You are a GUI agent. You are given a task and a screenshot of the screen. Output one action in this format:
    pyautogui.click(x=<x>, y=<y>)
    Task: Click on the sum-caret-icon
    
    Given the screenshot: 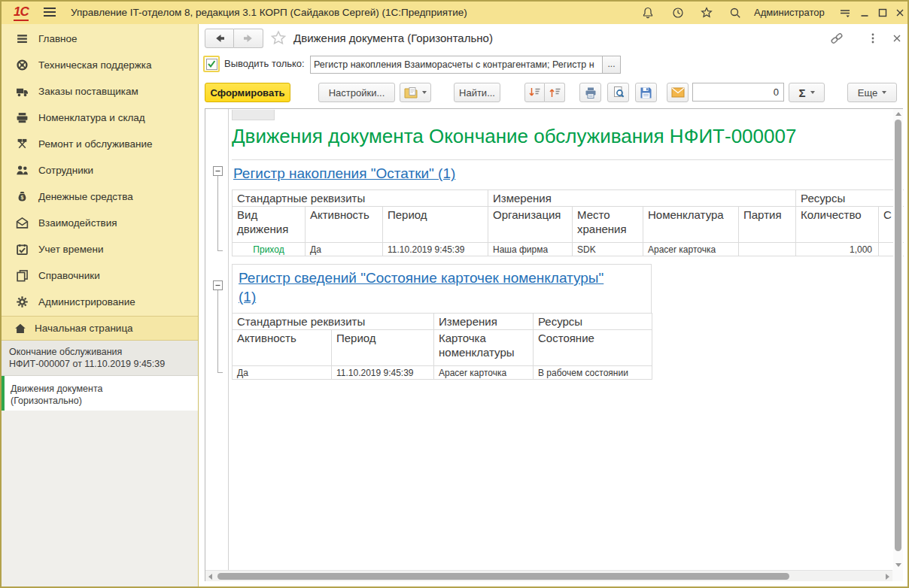 What is the action you would take?
    pyautogui.click(x=813, y=92)
    